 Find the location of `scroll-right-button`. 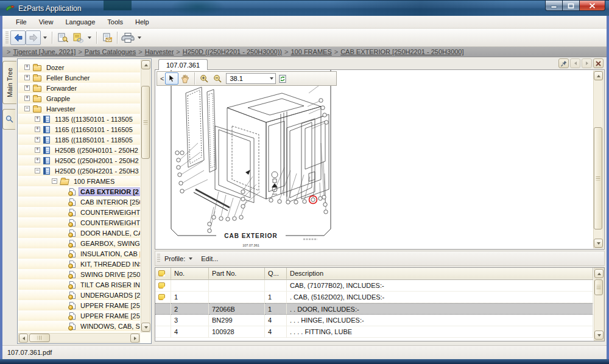

scroll-right-button is located at coordinates (135, 338).